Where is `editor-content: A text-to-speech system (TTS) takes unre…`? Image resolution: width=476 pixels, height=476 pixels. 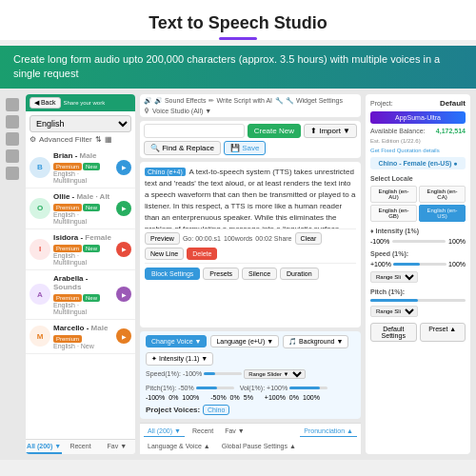 editor-content: A text-to-speech system (TTS) takes unre… is located at coordinates (249, 198).